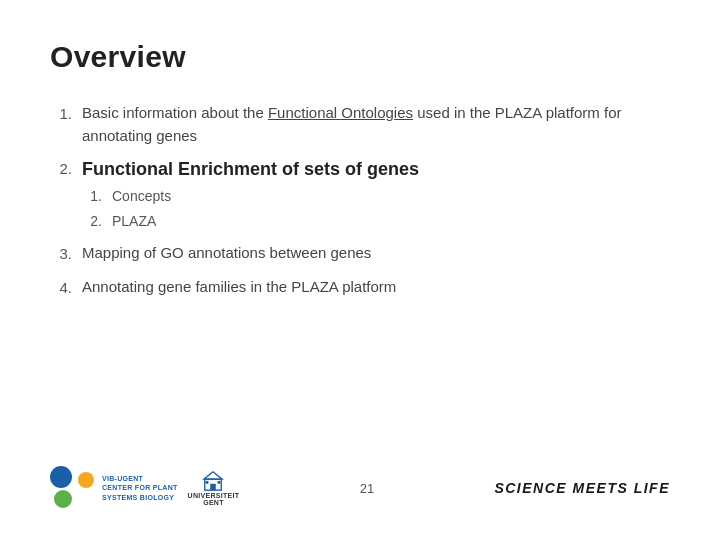  Describe the element at coordinates (340, 112) in the screenshot. I see `functional-ontologies-link: Functional Ontologies` at that location.